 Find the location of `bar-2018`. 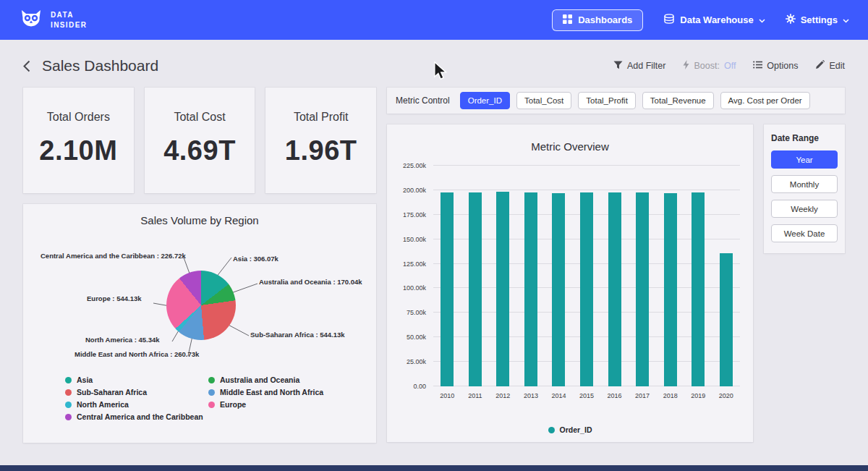

bar-2018 is located at coordinates (671, 289).